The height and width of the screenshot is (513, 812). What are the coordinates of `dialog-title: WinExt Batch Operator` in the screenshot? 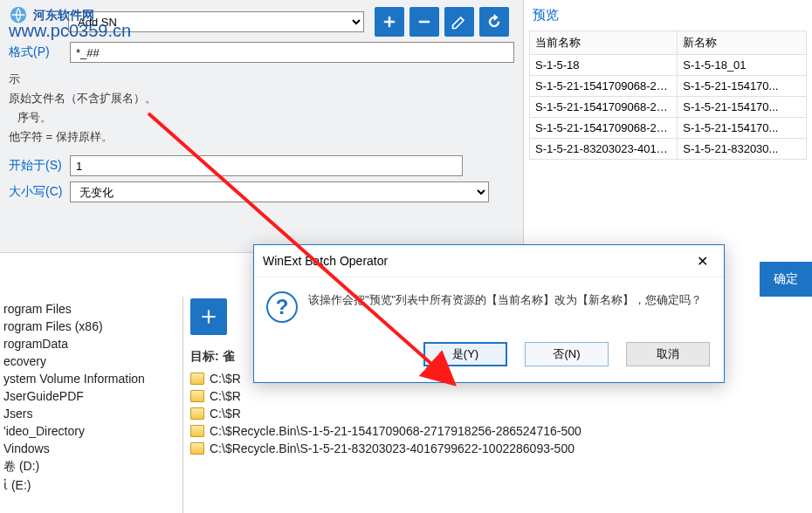 It's located at (325, 261).